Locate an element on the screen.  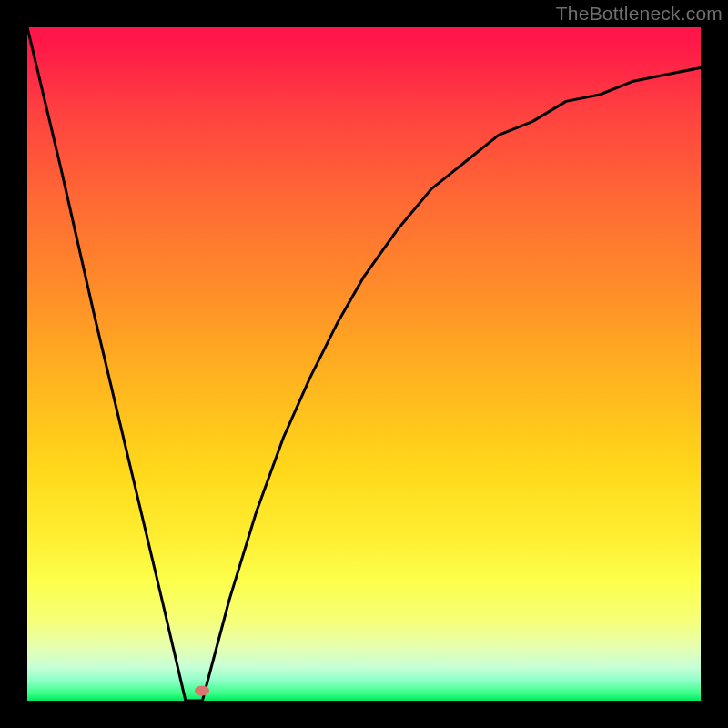
watermark-label: TheBottleneck.com is located at coordinates (639, 14).